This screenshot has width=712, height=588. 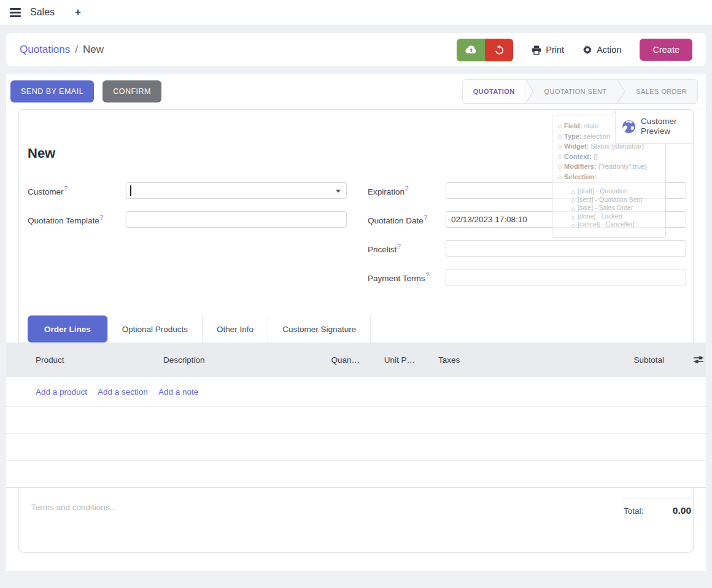 What do you see at coordinates (123, 392) in the screenshot?
I see `add-a-section-link: Add a section` at bounding box center [123, 392].